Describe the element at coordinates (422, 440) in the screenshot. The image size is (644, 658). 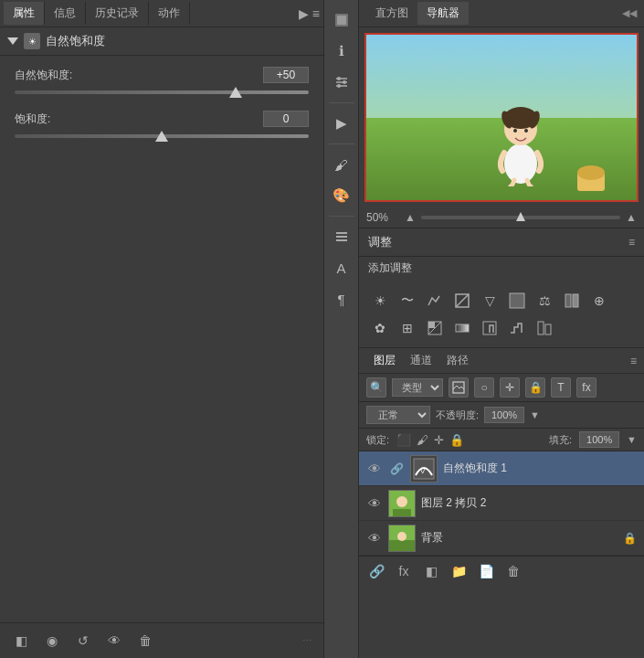
I see `lock-brush-icon: 🖌` at that location.